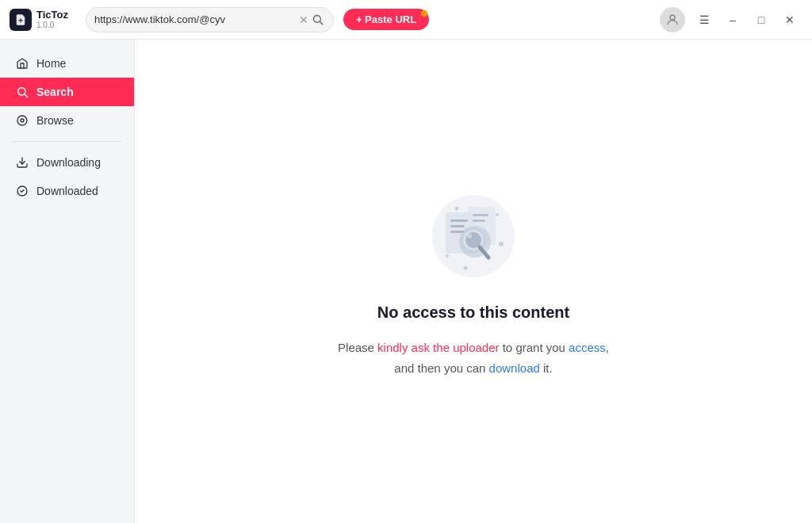 The image size is (812, 523). What do you see at coordinates (41, 20) in the screenshot?
I see `app-logo: TicToz 1.0.0` at bounding box center [41, 20].